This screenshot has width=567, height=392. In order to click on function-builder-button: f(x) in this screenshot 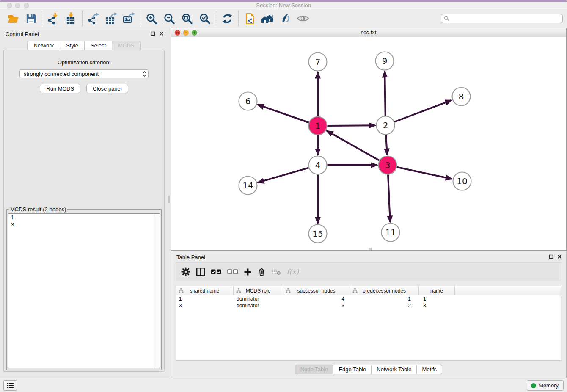, I will do `click(293, 272)`.